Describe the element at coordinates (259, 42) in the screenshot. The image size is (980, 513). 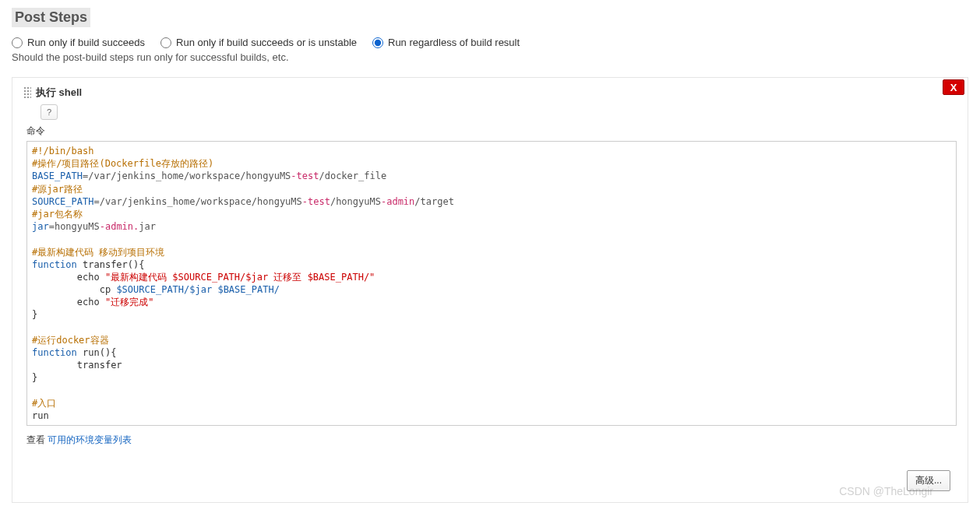
I see `radio-unstable: Run only if build succeeds or is unstabl…` at that location.